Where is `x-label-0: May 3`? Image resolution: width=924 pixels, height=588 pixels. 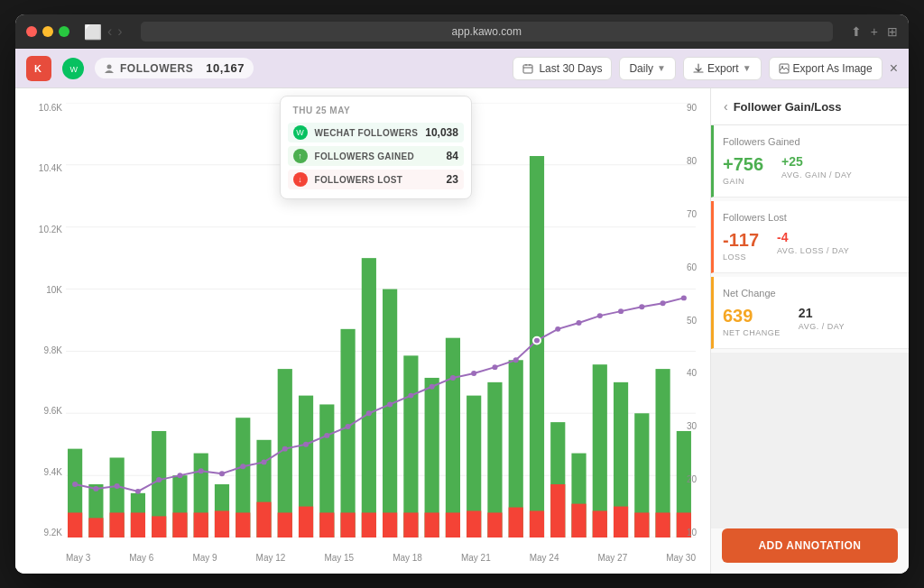 x-label-0: May 3 is located at coordinates (78, 557).